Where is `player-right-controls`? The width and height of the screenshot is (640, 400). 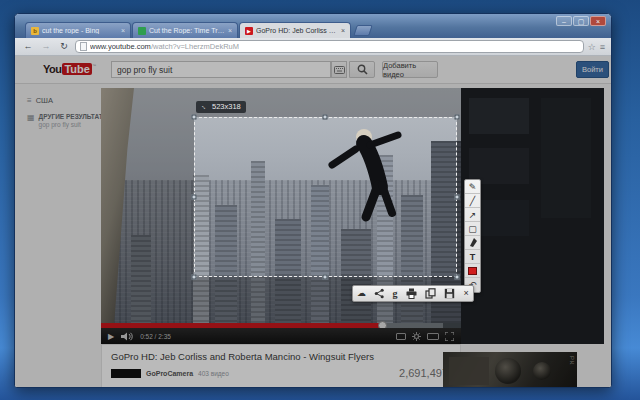
player-right-controls is located at coordinates (425, 336).